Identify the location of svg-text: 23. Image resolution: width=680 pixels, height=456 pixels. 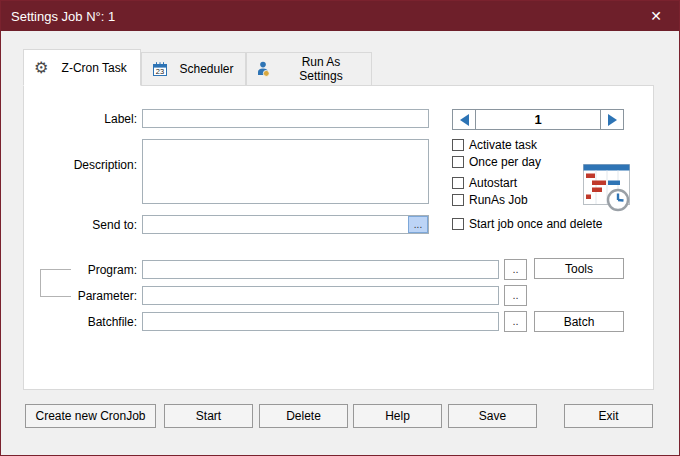
(160, 72).